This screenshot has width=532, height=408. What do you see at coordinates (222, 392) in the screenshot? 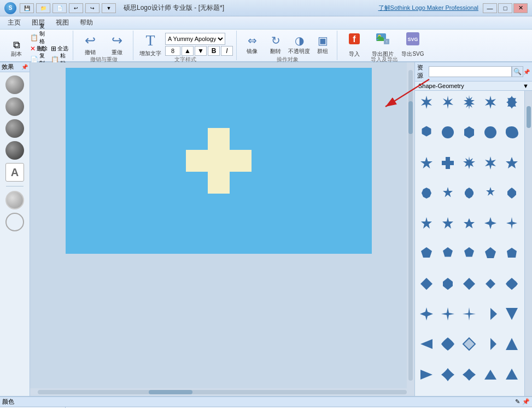
I see `canvas-scrollbar-h` at bounding box center [222, 392].